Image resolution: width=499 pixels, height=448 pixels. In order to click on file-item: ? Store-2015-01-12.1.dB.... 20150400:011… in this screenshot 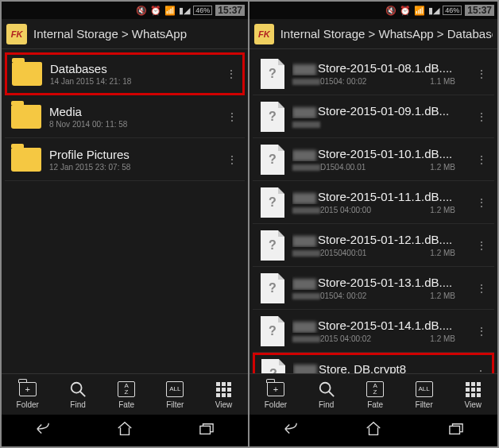, I will do `click(373, 245)`.